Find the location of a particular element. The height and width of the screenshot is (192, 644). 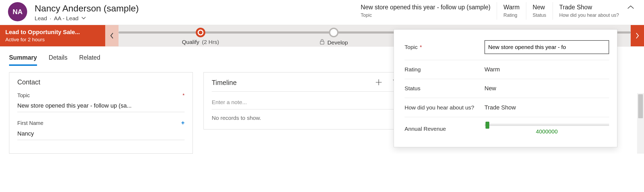

header-field-label: Rating is located at coordinates (511, 15).